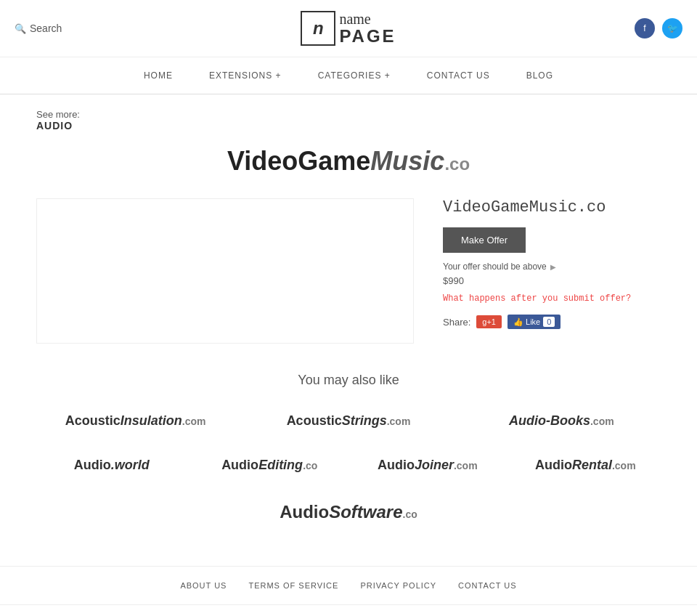  I want to click on list-item: Audio.world, so click(112, 465).